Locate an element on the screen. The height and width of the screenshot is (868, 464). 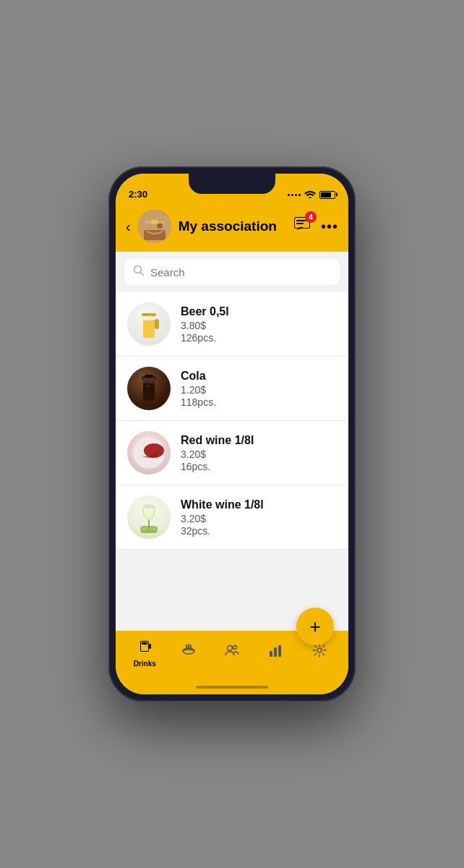
avatar-image is located at coordinates (155, 226).